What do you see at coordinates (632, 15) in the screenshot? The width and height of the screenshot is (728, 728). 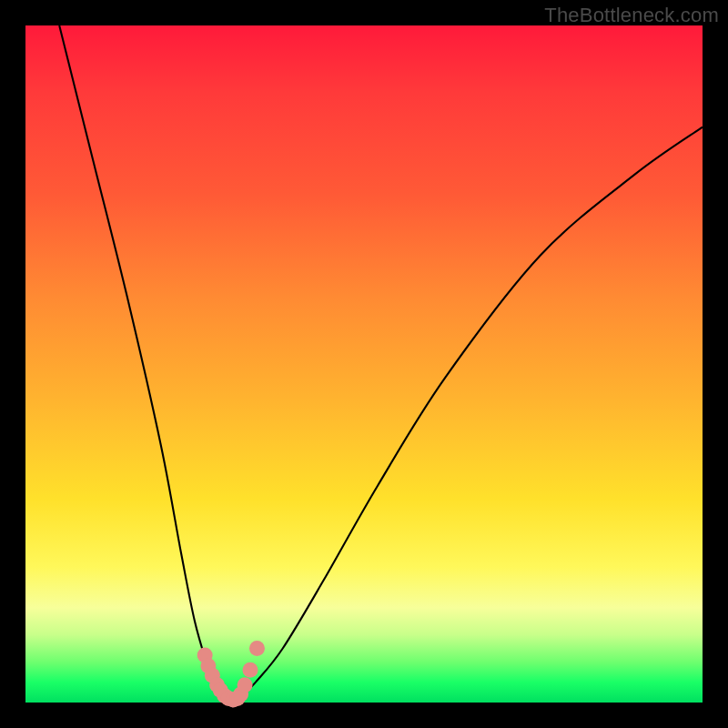 I see `attribution-text: TheBottleneck.com` at bounding box center [632, 15].